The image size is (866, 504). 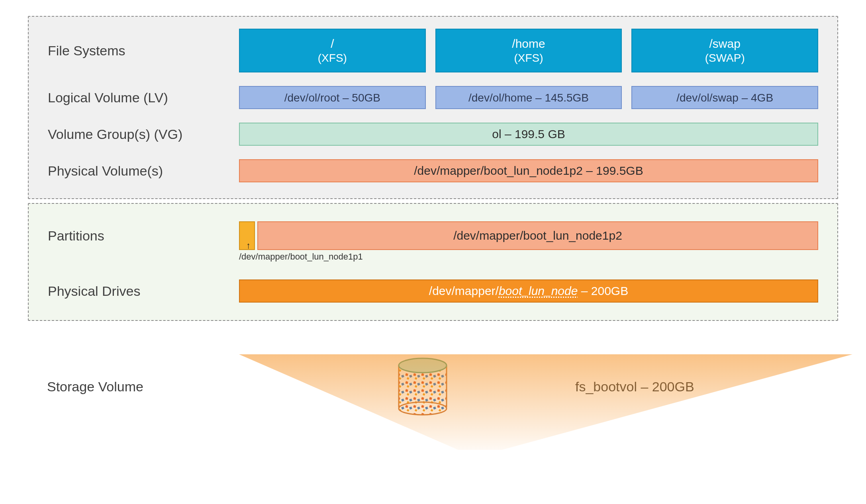 I want to click on label-file-systems: File Systems, so click(x=143, y=51).